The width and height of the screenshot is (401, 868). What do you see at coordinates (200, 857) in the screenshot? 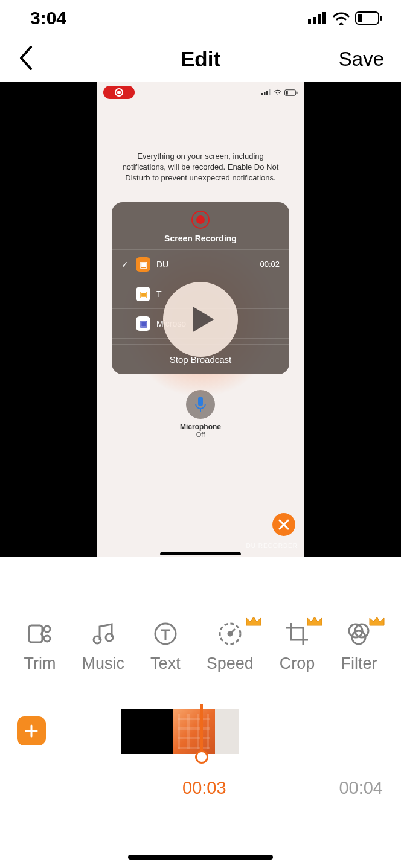
I see `home-indicator` at bounding box center [200, 857].